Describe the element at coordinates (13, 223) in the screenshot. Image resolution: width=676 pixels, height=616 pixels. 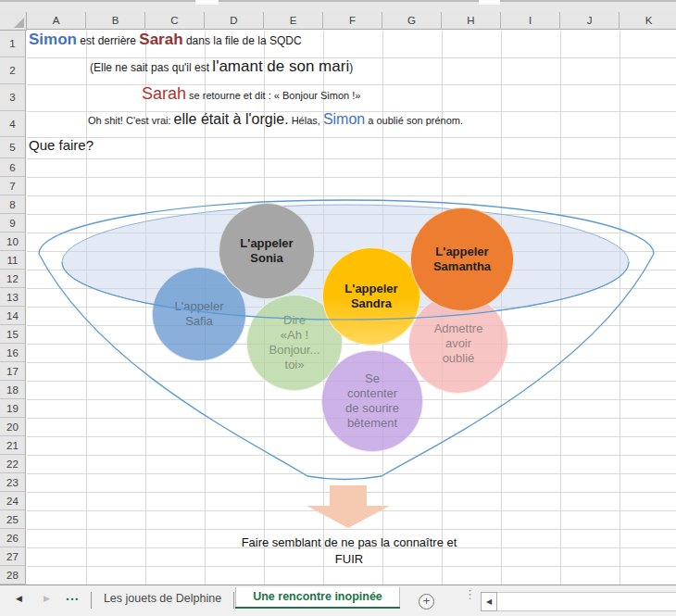
I see `row-header-9: 9` at that location.